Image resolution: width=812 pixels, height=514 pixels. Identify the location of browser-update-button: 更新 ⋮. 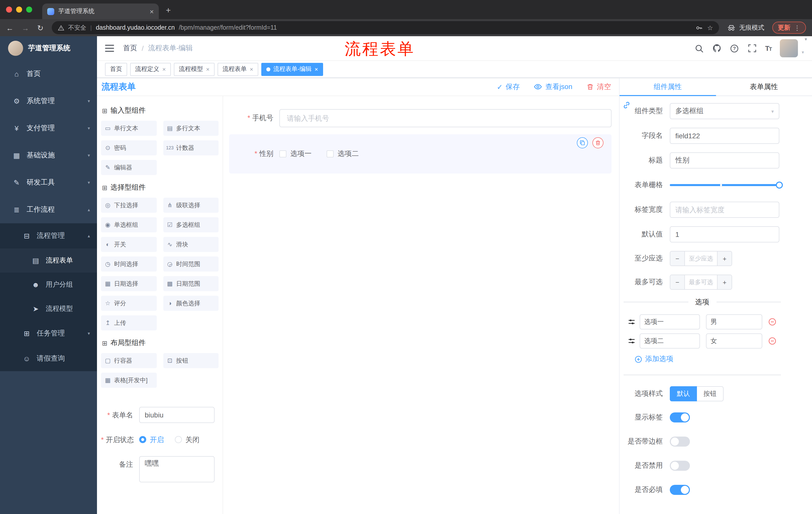
(789, 28).